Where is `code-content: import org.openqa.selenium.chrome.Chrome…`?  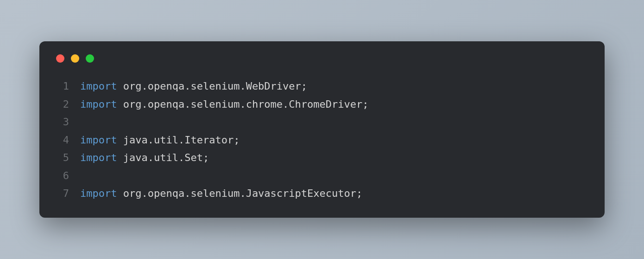
code-content: import org.openqa.selenium.chrome.Chrome… is located at coordinates (224, 105).